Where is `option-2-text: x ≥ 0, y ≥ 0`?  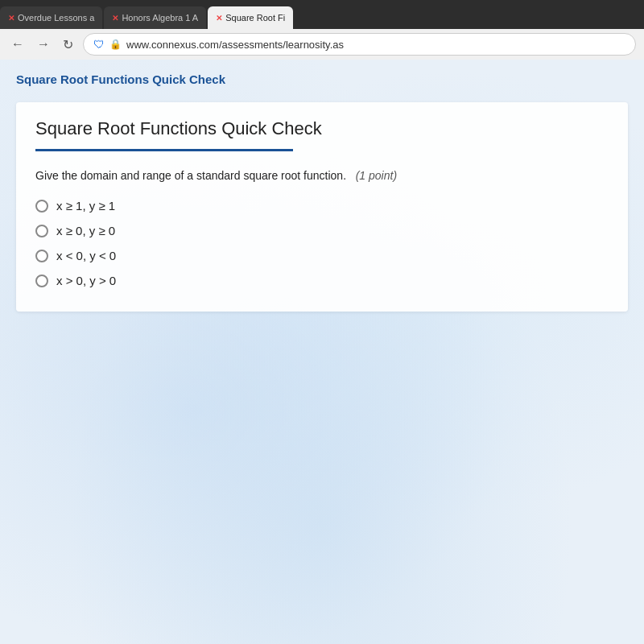 option-2-text: x ≥ 0, y ≥ 0 is located at coordinates (85, 230).